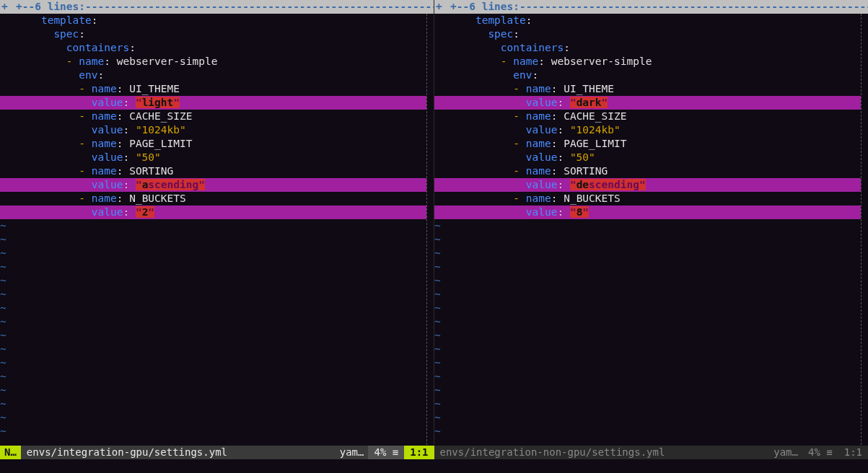 This screenshot has width=868, height=473. Describe the element at coordinates (430, 229) in the screenshot. I see `diff-scrollbar-left` at that location.